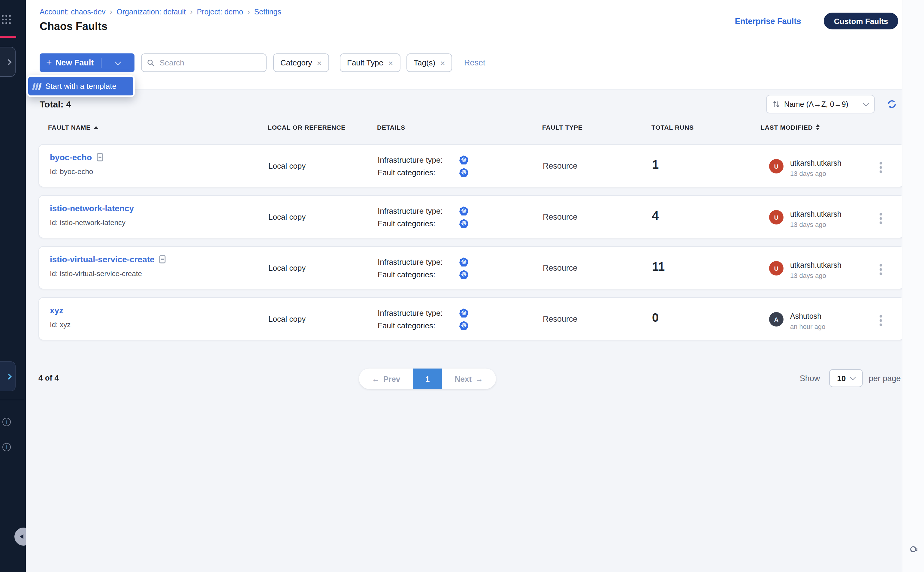  What do you see at coordinates (8, 376) in the screenshot?
I see `sidebar-expand-button` at bounding box center [8, 376].